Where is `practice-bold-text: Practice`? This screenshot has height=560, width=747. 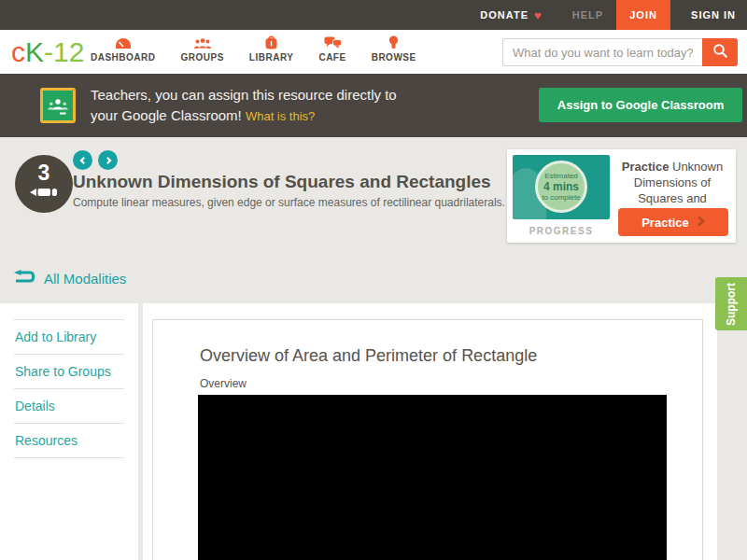
practice-bold-text: Practice is located at coordinates (646, 166).